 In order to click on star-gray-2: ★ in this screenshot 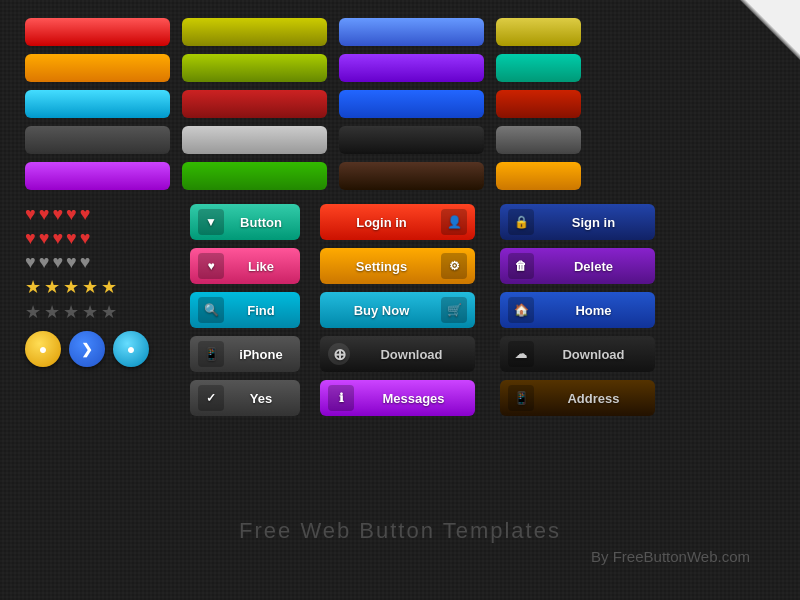, I will do `click(52, 312)`.